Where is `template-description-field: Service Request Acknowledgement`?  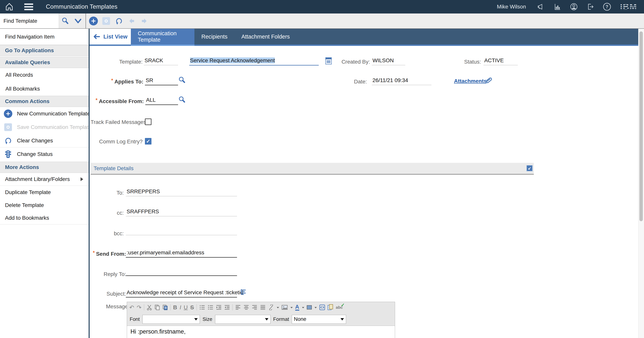
template-description-field: Service Request Acknowledgement is located at coordinates (254, 62).